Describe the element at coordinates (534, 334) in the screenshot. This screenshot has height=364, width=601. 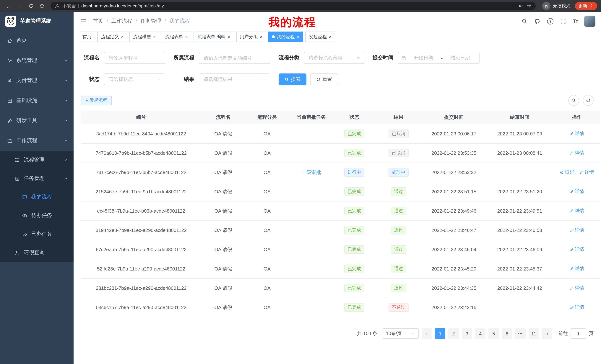
I see `page-button-11: 11` at that location.